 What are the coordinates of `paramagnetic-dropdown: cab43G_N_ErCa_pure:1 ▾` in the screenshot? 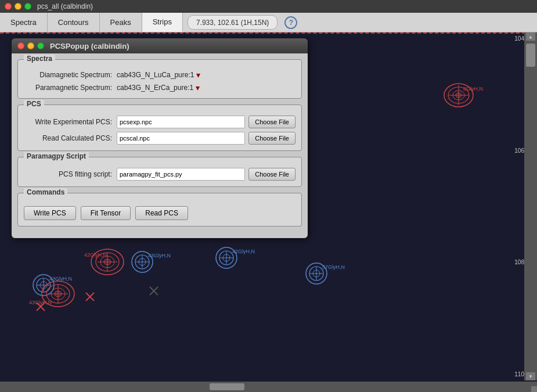 It's located at (158, 88).